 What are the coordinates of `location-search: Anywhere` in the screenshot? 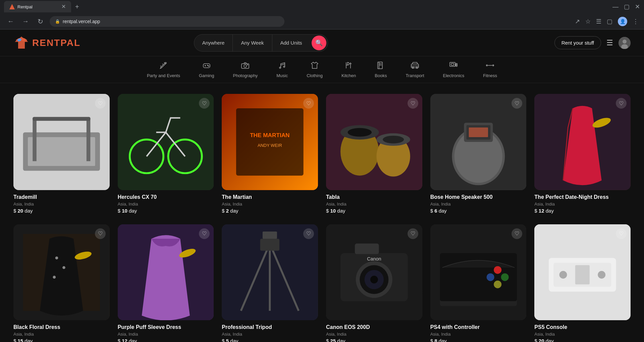 It's located at (214, 43).